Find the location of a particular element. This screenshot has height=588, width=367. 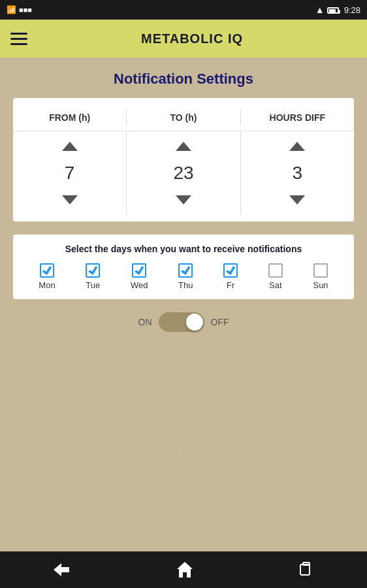

day-label-sat: Sat is located at coordinates (276, 285).